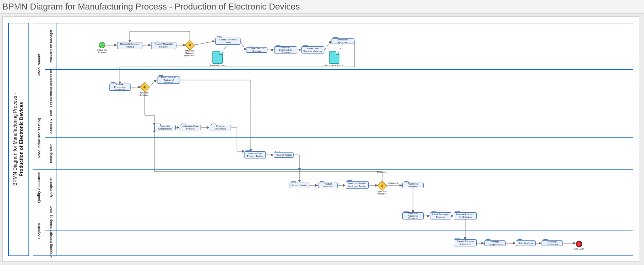 The image size is (644, 265). I want to click on pool-title-line2: Production of Electronic Devices, so click(21, 139).